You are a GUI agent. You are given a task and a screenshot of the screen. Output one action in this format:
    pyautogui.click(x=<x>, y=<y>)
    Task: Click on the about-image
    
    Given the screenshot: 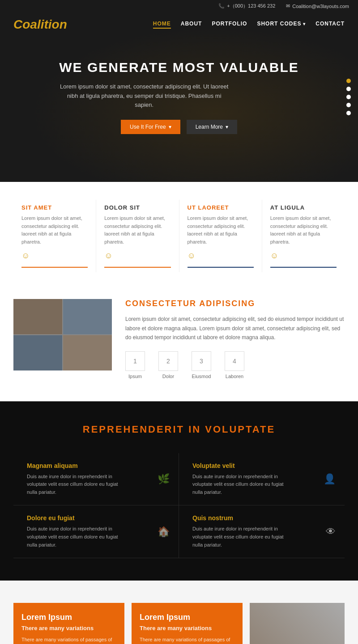 What is the action you would take?
    pyautogui.click(x=63, y=335)
    